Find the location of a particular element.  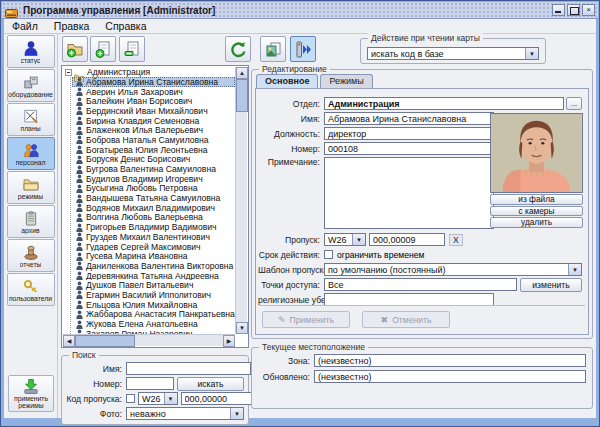

sidebar-item-plans: планы is located at coordinates (31, 120).